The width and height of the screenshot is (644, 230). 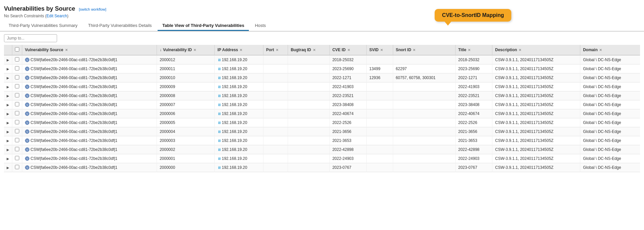 I want to click on th-title: Title ✕, so click(x=474, y=50).